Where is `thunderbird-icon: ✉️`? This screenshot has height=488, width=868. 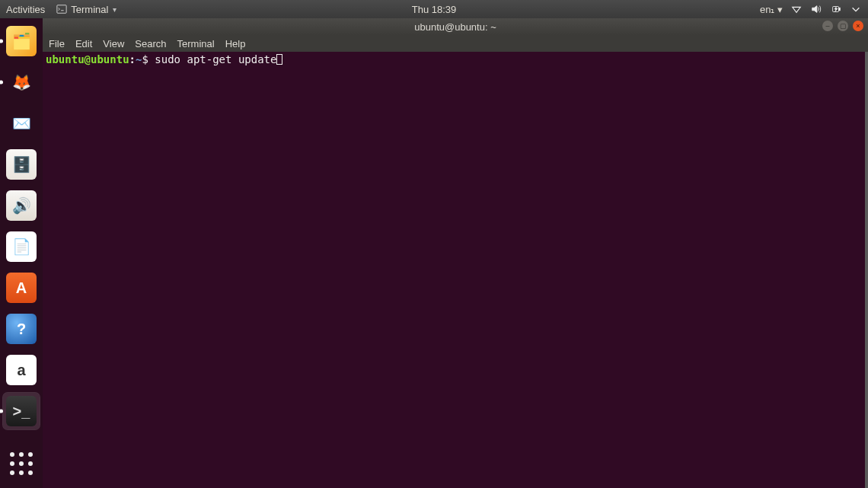 thunderbird-icon: ✉️ is located at coordinates (21, 123).